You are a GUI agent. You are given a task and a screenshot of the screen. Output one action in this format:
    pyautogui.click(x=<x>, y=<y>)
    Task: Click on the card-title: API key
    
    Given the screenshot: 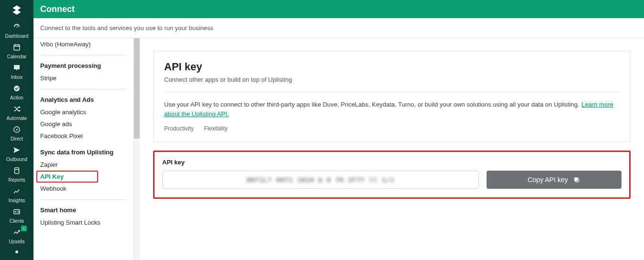 What is the action you would take?
    pyautogui.click(x=392, y=67)
    